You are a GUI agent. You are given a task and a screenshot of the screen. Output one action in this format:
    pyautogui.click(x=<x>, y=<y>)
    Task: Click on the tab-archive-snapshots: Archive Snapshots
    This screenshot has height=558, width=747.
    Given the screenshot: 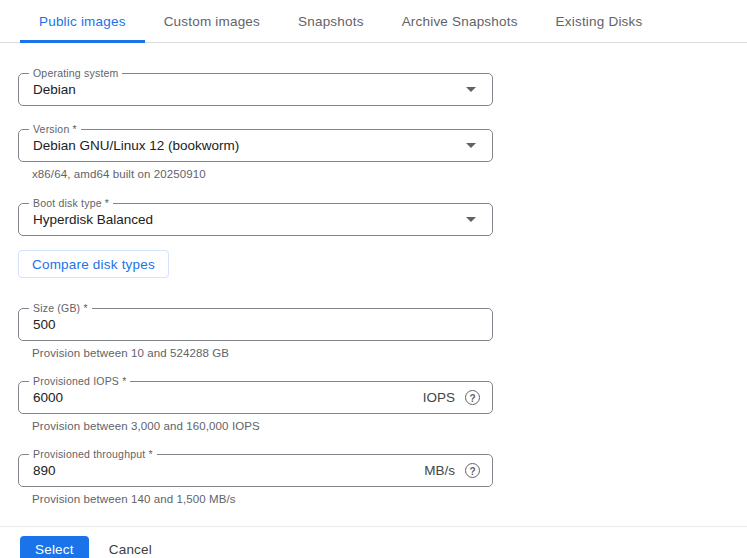 What is the action you would take?
    pyautogui.click(x=460, y=22)
    